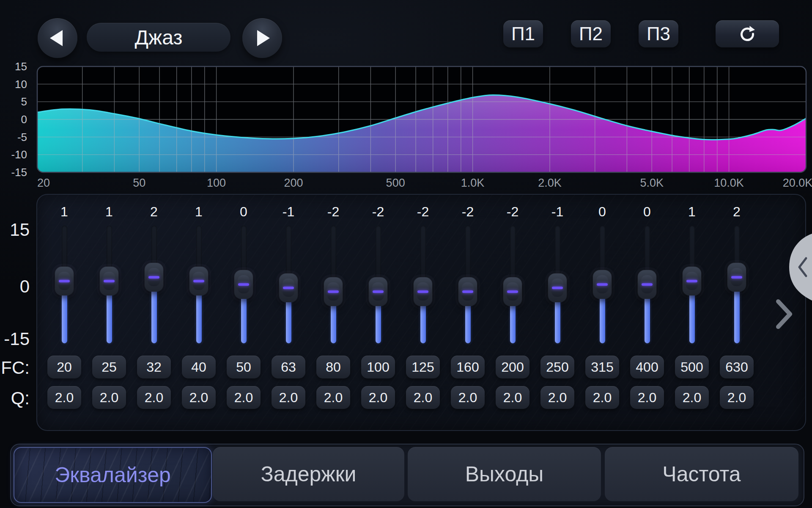  I want to click on x-axis-tick-label: 20, so click(44, 183).